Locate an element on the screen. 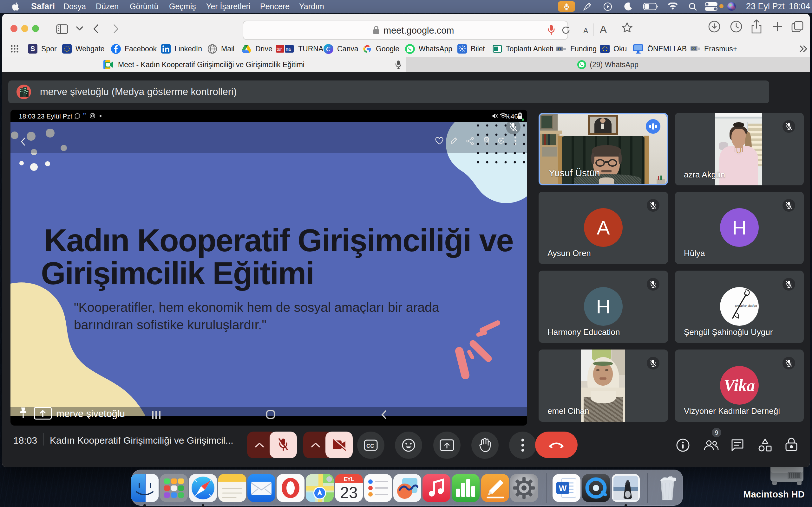 The image size is (812, 507). svg-text: şengulce_design is located at coordinates (746, 306).